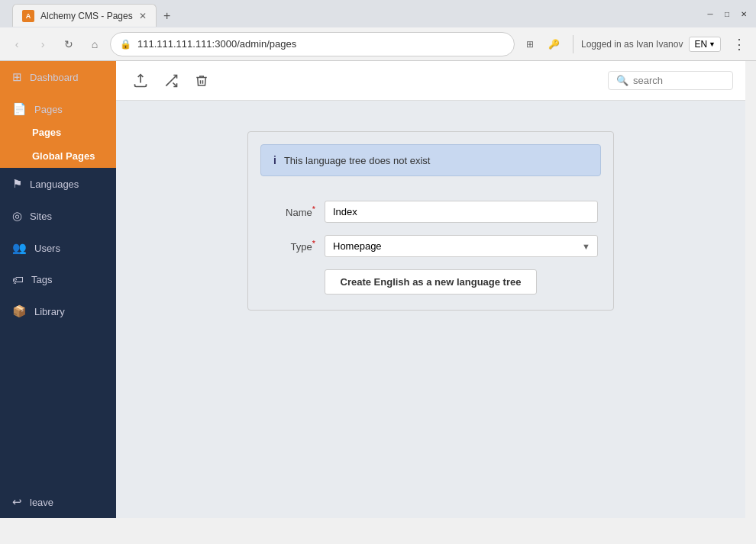 This screenshot has height=544, width=756. I want to click on scrollbar-track, so click(751, 290).